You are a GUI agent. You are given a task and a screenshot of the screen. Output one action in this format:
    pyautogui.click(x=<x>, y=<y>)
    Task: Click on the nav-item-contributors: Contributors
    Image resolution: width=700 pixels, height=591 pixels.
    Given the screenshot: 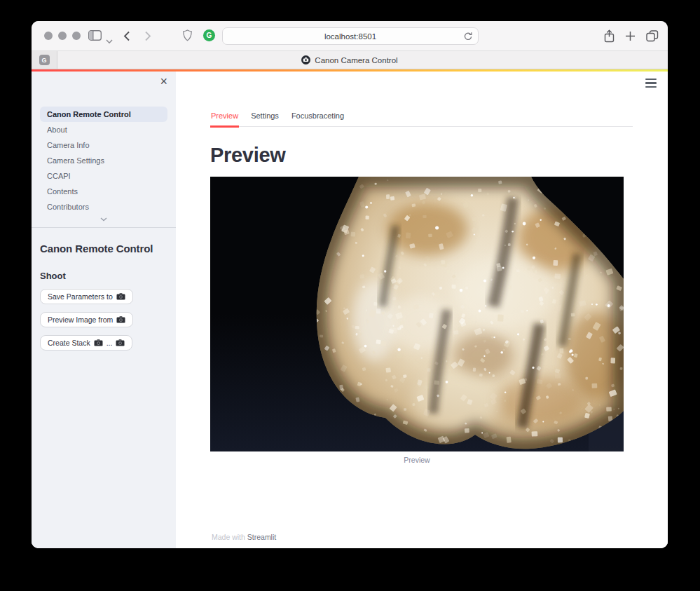 What is the action you would take?
    pyautogui.click(x=104, y=207)
    